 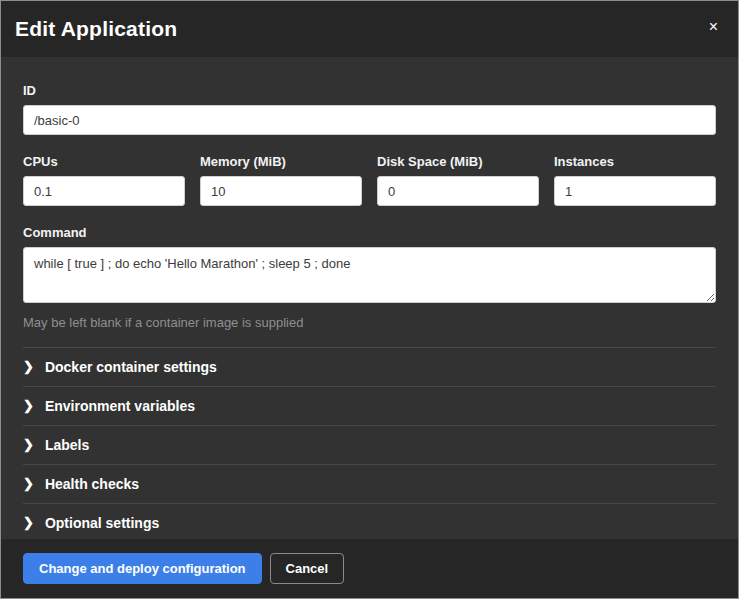 What do you see at coordinates (142, 568) in the screenshot?
I see `change-and-deploy-button: Change and deploy configuration` at bounding box center [142, 568].